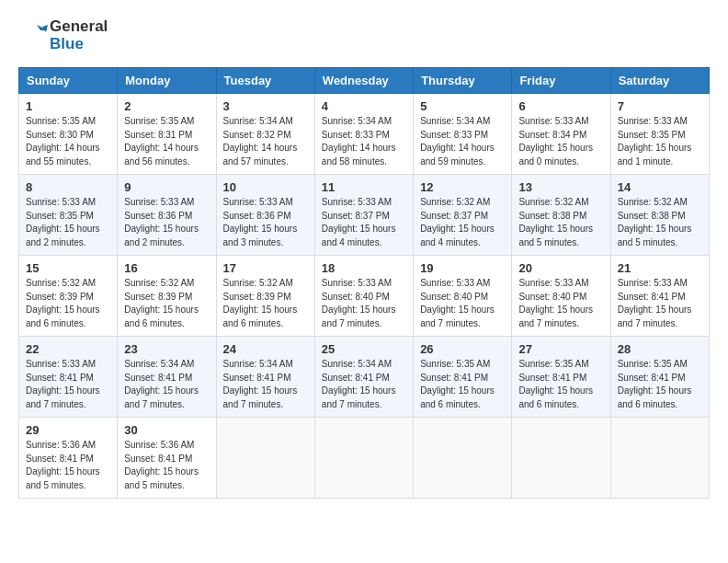 The width and height of the screenshot is (728, 563). Describe the element at coordinates (68, 377) in the screenshot. I see `calendar-cell: 22Sunrise: 5:33 AMSunset: 8:41 PMDayligh…` at that location.